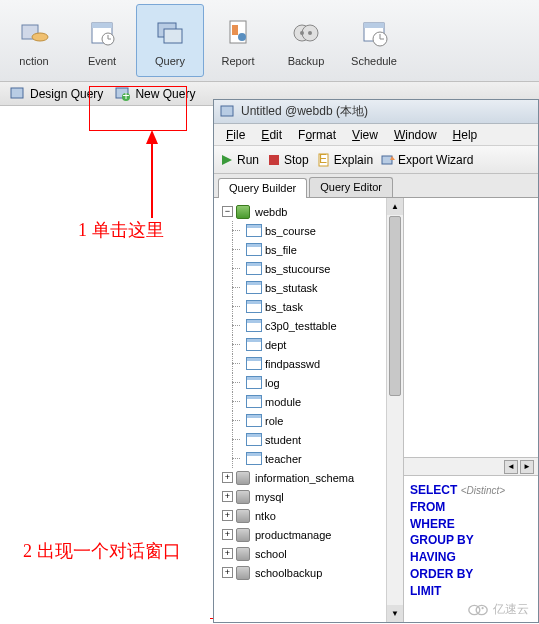 The image size is (539, 624). I want to click on tree-db-item: +school, so click(310, 554).